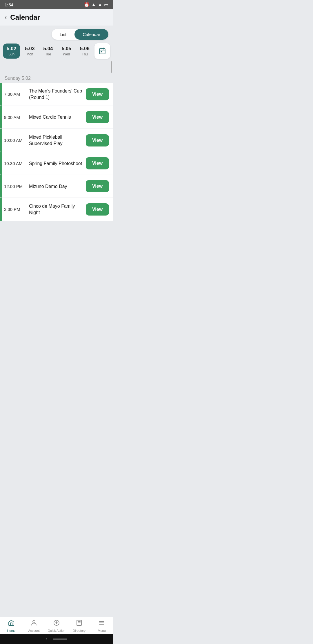 The image size is (313, 644). Describe the element at coordinates (12, 51) in the screenshot. I see `day-item-502: 5.02 Sun` at that location.